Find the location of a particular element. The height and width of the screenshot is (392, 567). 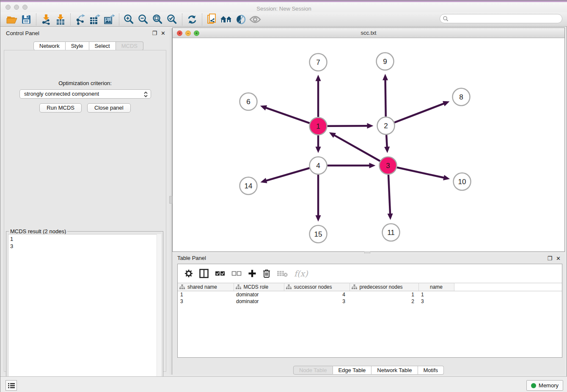

mcds-result-text: 1 3 is located at coordinates (85, 312).